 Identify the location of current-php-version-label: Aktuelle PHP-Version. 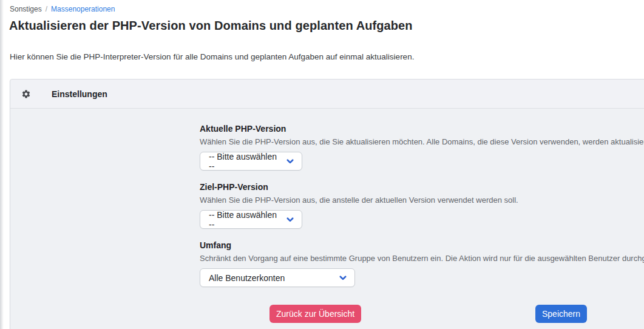
(243, 129).